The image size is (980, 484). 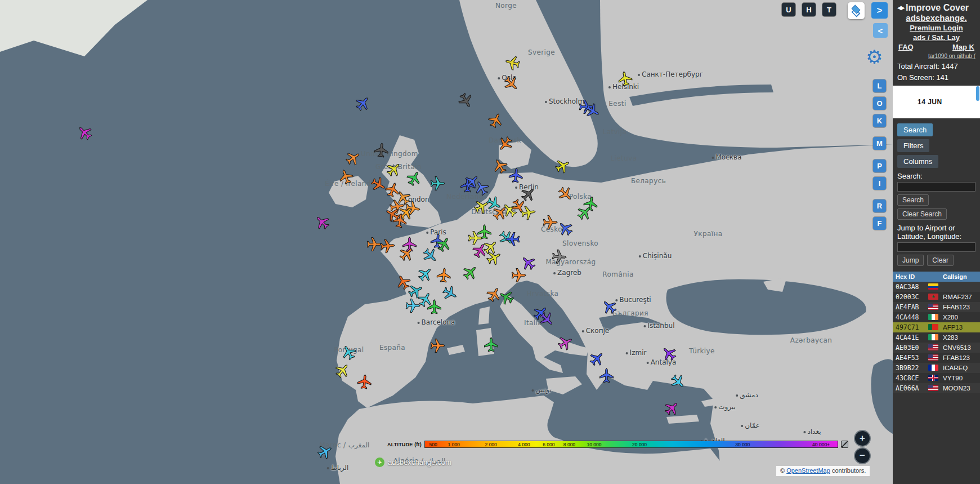 I want to click on callsign-header: Callsign, so click(x=960, y=277).